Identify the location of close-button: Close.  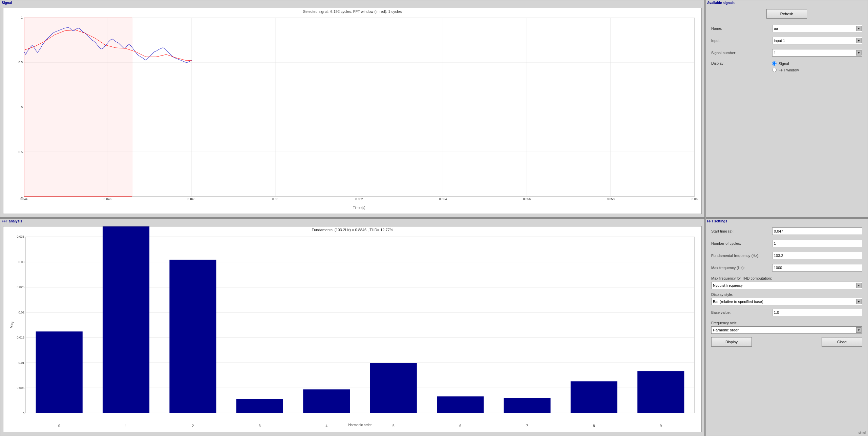
(842, 342).